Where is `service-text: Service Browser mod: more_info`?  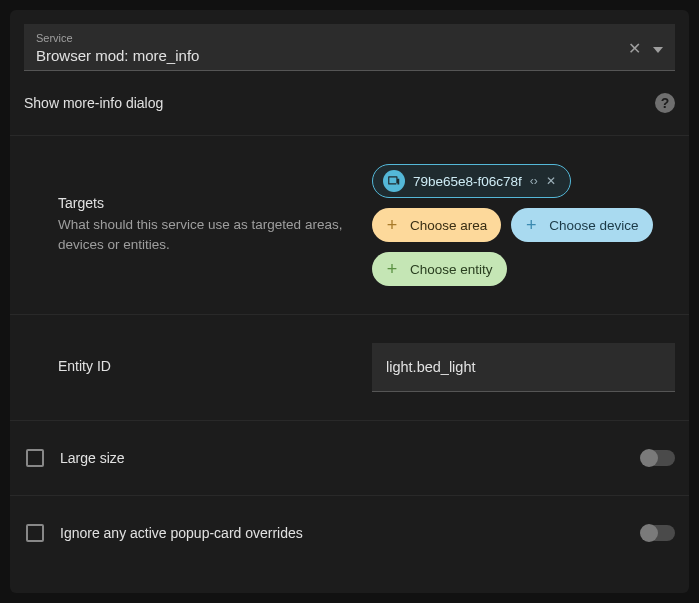 service-text: Service Browser mod: more_info is located at coordinates (332, 48).